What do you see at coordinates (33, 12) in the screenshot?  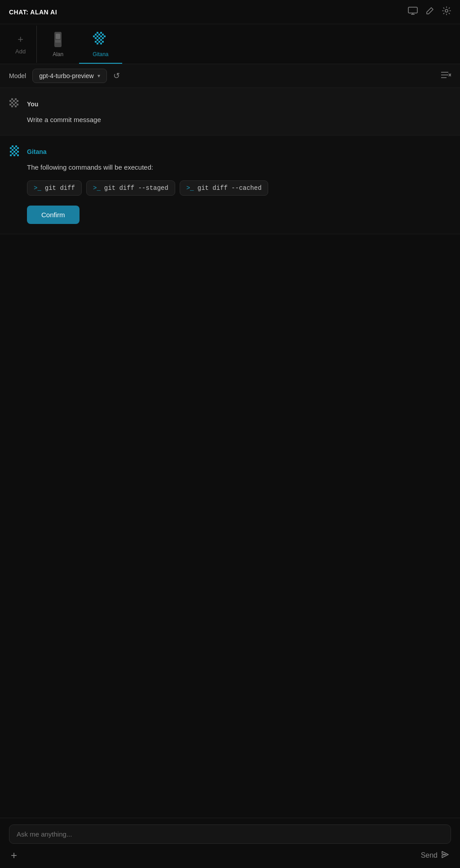 I see `page-title: CHAT: ALAN AI` at bounding box center [33, 12].